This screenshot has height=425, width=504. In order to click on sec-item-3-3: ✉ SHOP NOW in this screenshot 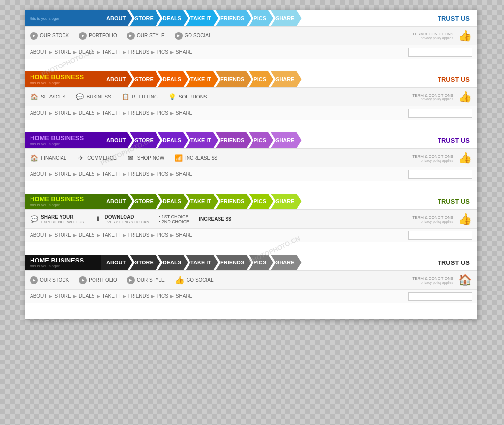, I will do `click(146, 158)`.